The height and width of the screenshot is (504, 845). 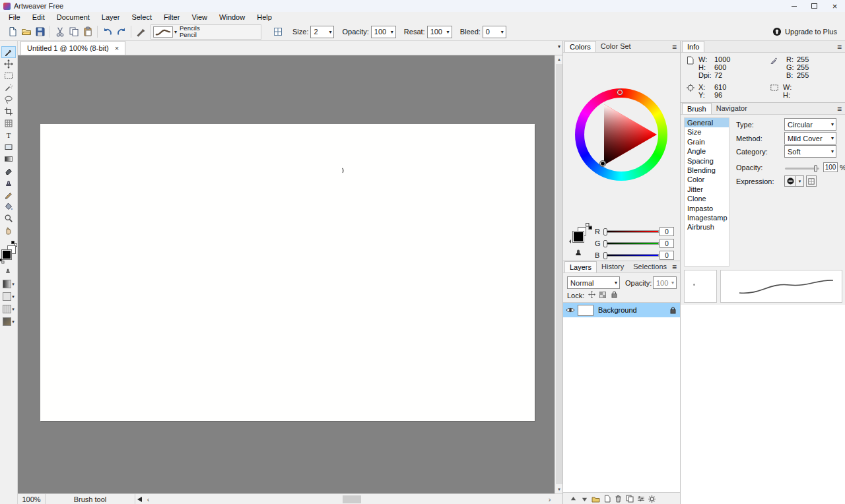 What do you see at coordinates (384, 32) in the screenshot?
I see `opacity-dropdown: 100▾` at bounding box center [384, 32].